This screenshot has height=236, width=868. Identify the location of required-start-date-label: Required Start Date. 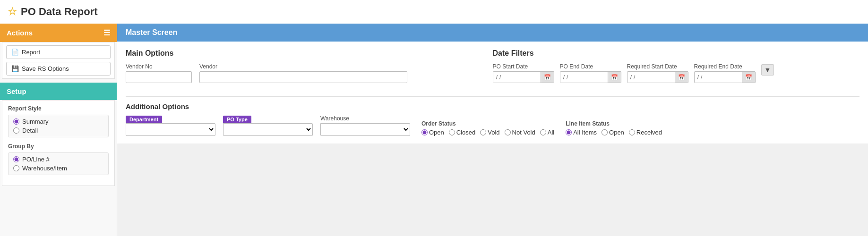
(658, 67).